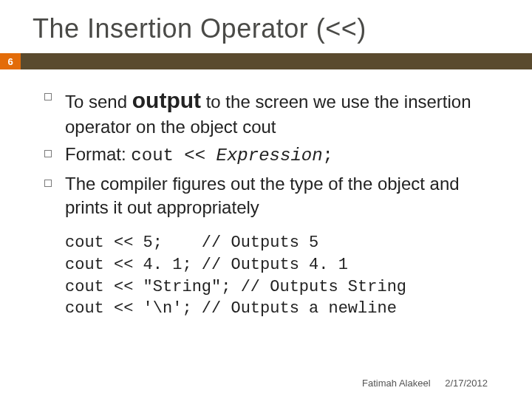  I want to click on bullet-3: The compiler figures out the type of the…, so click(272, 195).